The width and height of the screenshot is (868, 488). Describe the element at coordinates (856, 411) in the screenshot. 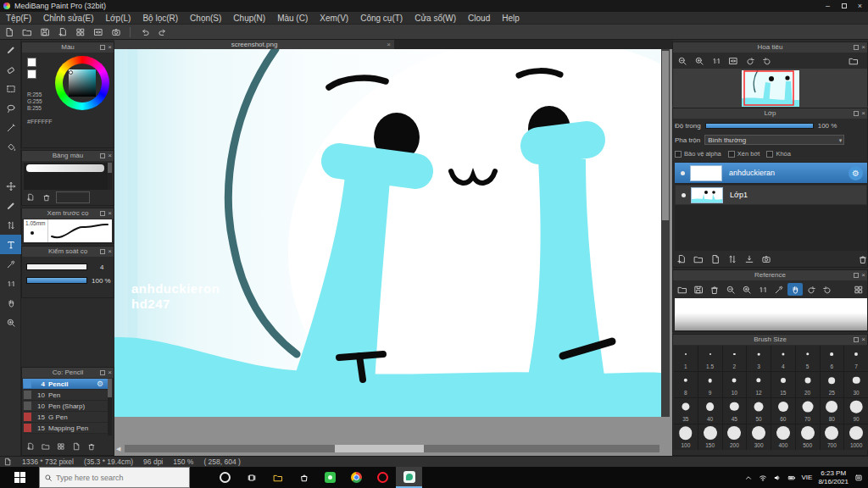

I see `brush-size-90: 90` at that location.